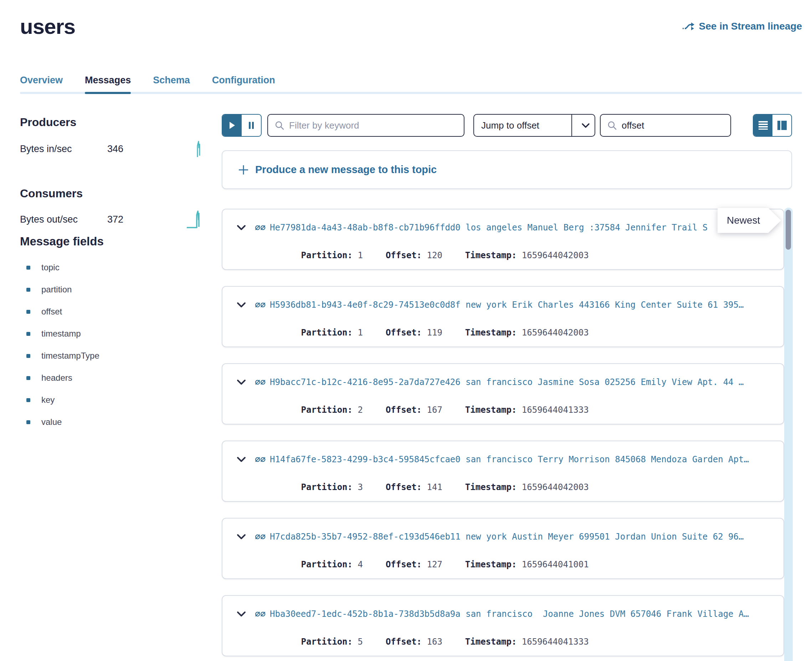 Image resolution: width=812 pixels, height=661 pixels. I want to click on offset-search-input, so click(673, 126).